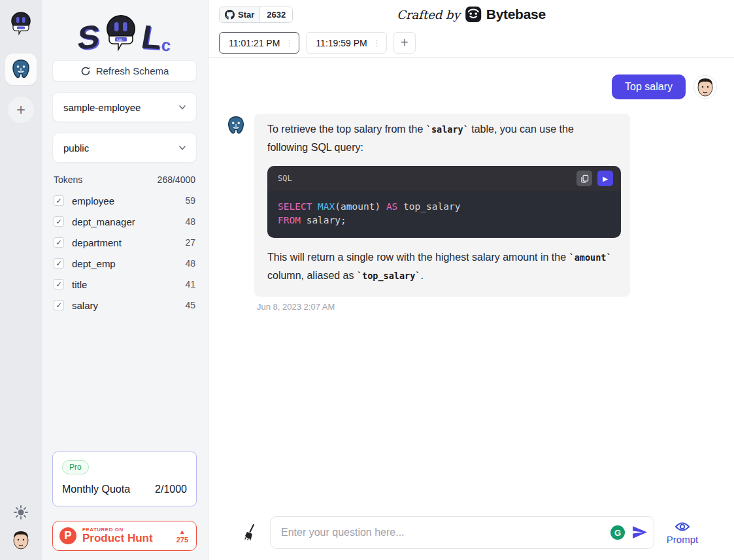 The height and width of the screenshot is (560, 734). I want to click on sql-keyword: AS, so click(392, 206).